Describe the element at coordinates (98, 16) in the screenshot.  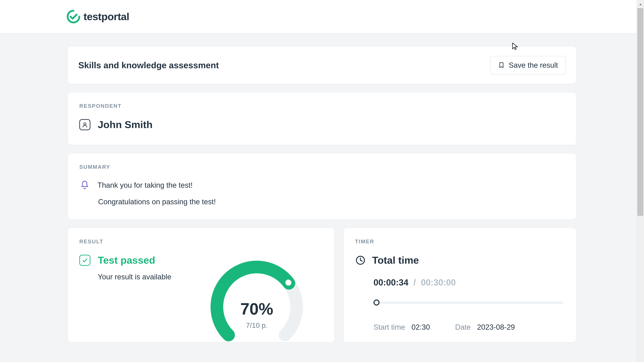
I see `brand-logo: testportal` at that location.